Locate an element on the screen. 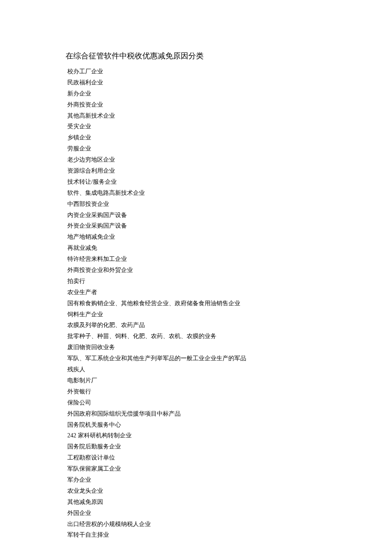 The width and height of the screenshot is (392, 555). list-item: 外国政府和国际组织无偿援华项目中标产品 is located at coordinates (208, 414).